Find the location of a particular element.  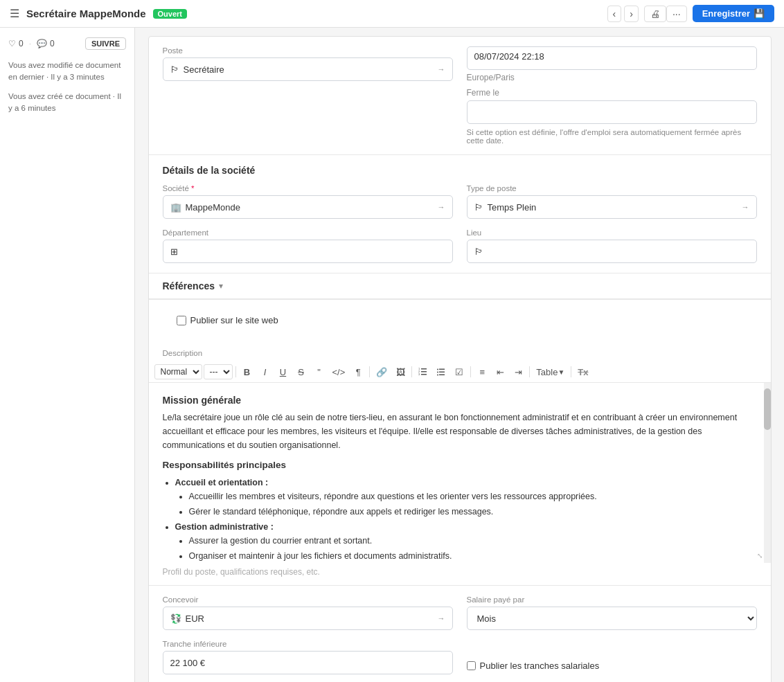

table-button: Table ▼ is located at coordinates (550, 373).